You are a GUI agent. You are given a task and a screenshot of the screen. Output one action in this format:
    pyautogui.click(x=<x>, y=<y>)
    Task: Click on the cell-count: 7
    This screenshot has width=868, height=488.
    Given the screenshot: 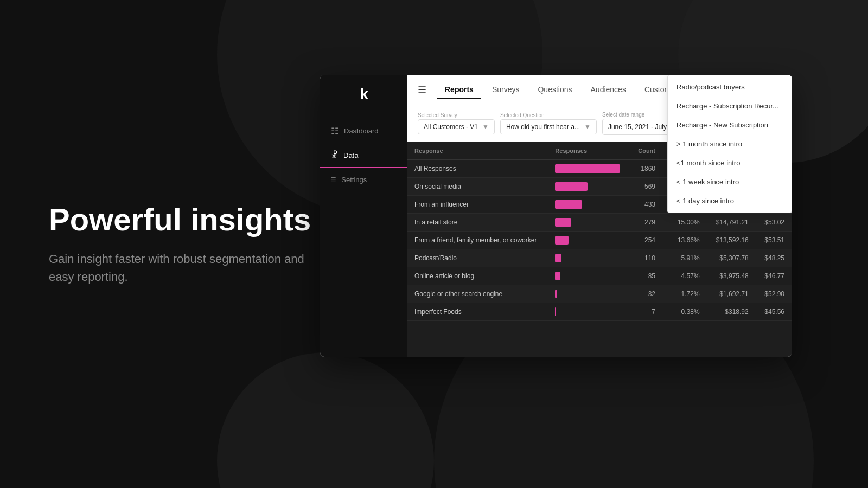 What is the action you would take?
    pyautogui.click(x=647, y=312)
    